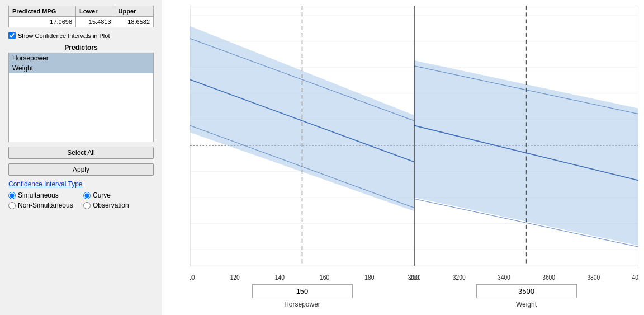  I want to click on predictor-horsepower: Horsepower, so click(81, 58).